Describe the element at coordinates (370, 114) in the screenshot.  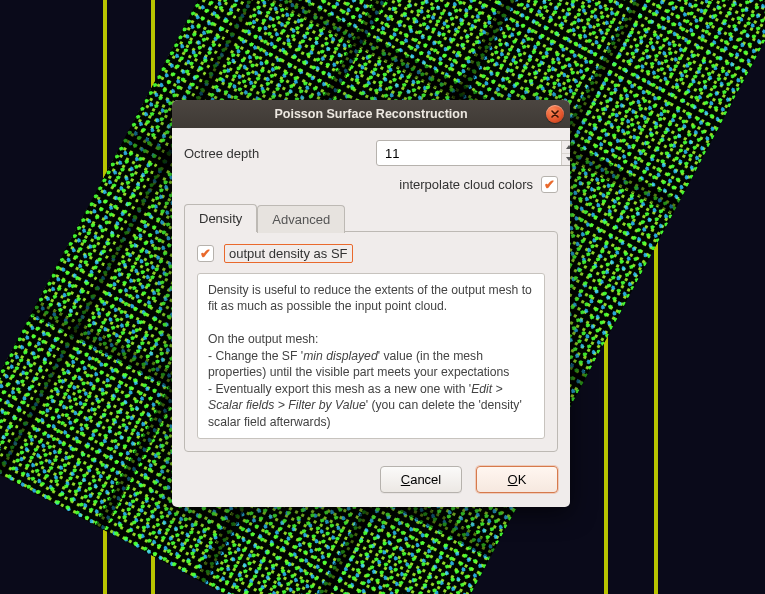
I see `dialog-title: Poisson Surface Reconstruction` at that location.